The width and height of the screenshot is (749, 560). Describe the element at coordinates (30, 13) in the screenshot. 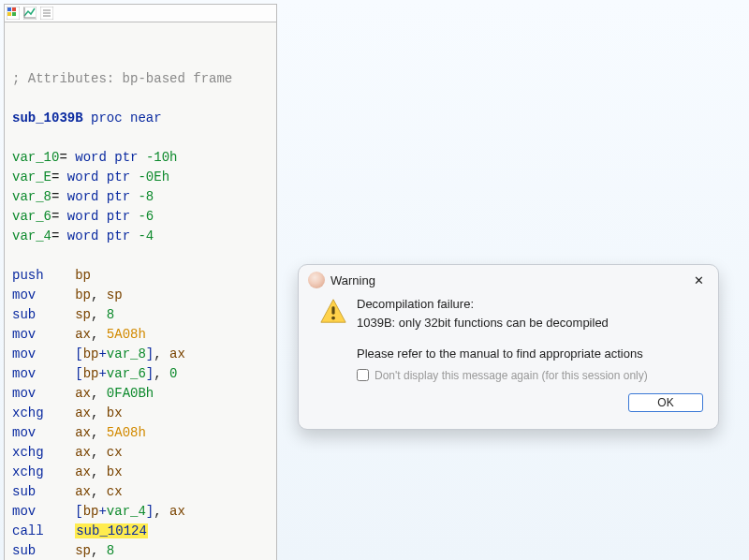

I see `toolbar-chart-icon` at that location.